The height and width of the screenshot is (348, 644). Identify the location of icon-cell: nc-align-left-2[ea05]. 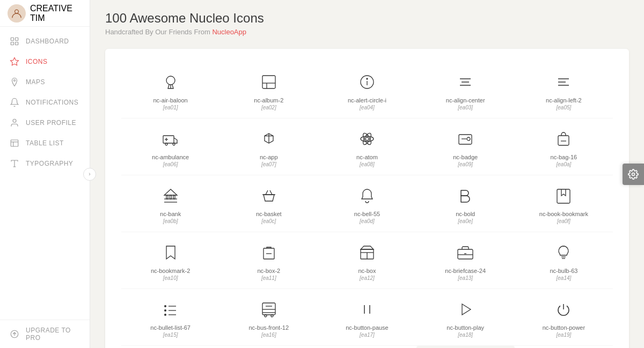
(564, 90).